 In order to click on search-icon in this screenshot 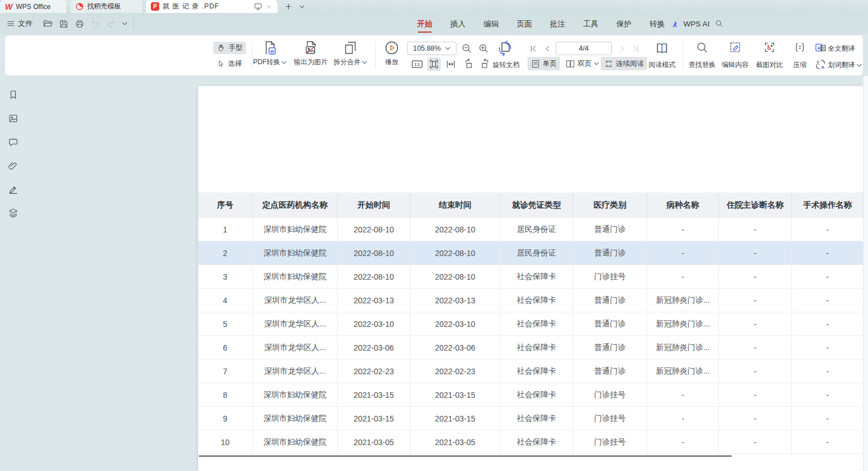, I will do `click(719, 24)`.